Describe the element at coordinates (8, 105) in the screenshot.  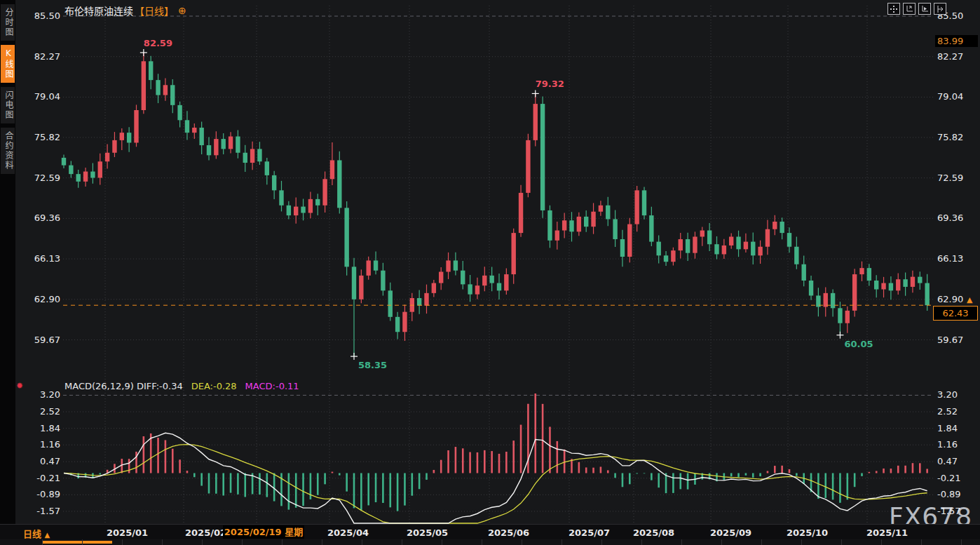
I see `sidebar-item-2: 闪电图` at that location.